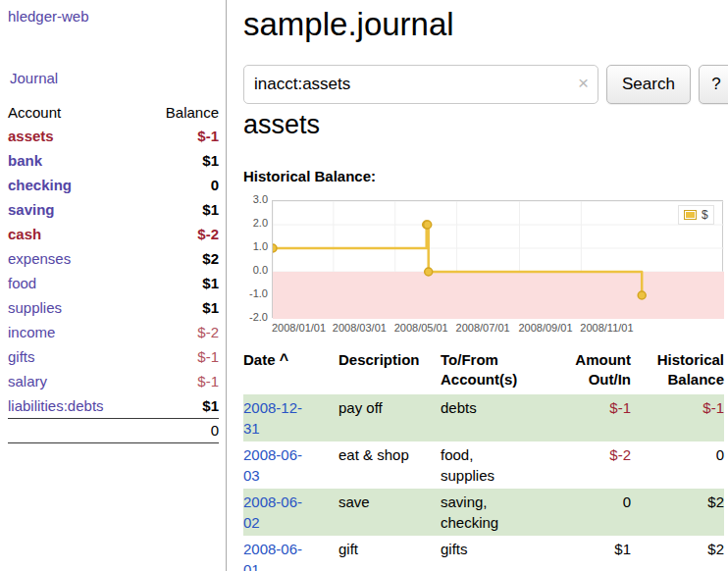 The width and height of the screenshot is (728, 571). Describe the element at coordinates (484, 512) in the screenshot. I see `transaction-row: 2008-06-02 save saving, checking 0 $2` at that location.